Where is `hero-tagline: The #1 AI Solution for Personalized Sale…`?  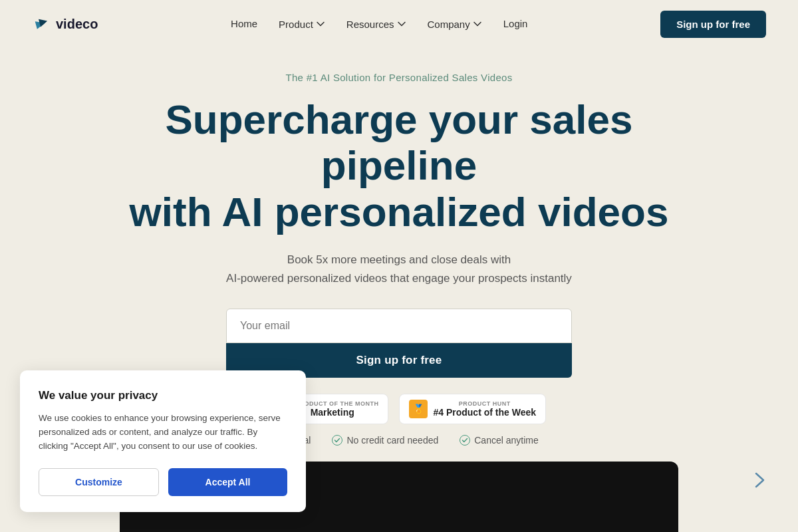 hero-tagline: The #1 AI Solution for Personalized Sale… is located at coordinates (399, 77).